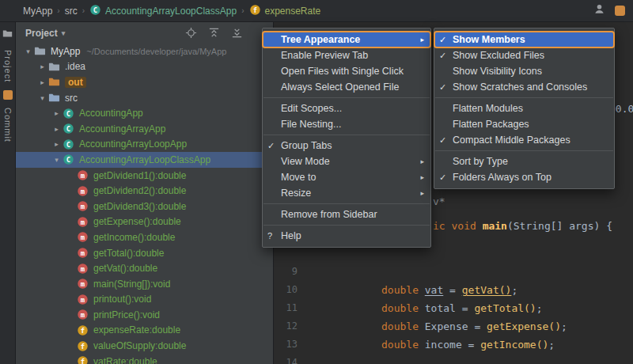 Image resolution: width=633 pixels, height=364 pixels. I want to click on tree-item-path-suffix: ~/Documents/developer/java/MyApp, so click(157, 51).